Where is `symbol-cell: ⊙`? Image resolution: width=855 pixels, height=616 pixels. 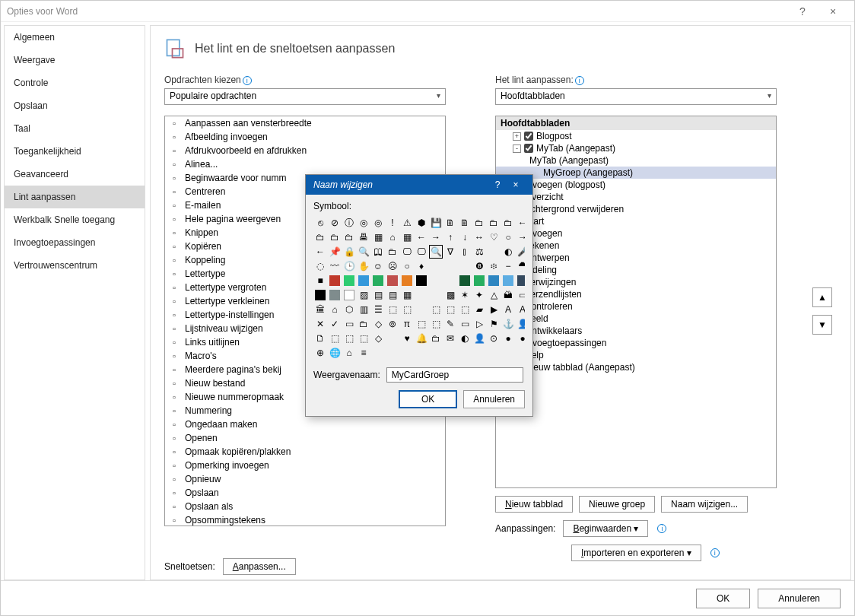
symbol-cell: ⊙ is located at coordinates (494, 338).